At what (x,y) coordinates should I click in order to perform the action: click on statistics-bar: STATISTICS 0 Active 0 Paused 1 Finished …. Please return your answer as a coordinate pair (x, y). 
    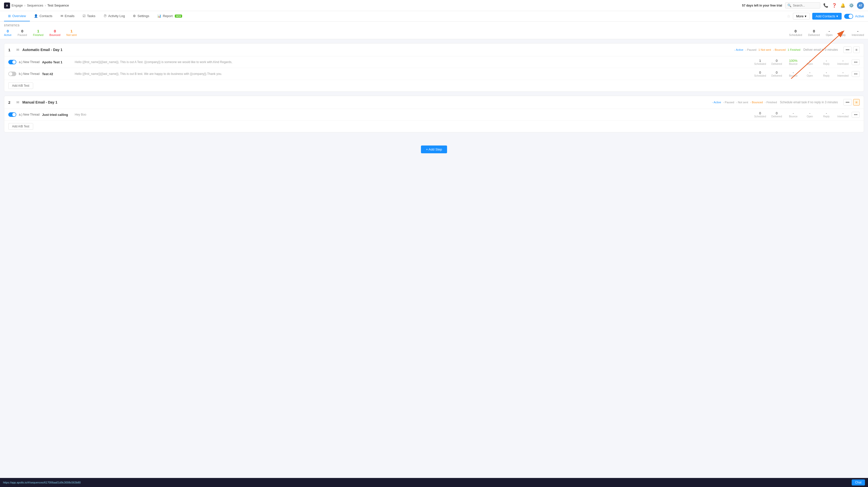
    Looking at the image, I should click on (434, 30).